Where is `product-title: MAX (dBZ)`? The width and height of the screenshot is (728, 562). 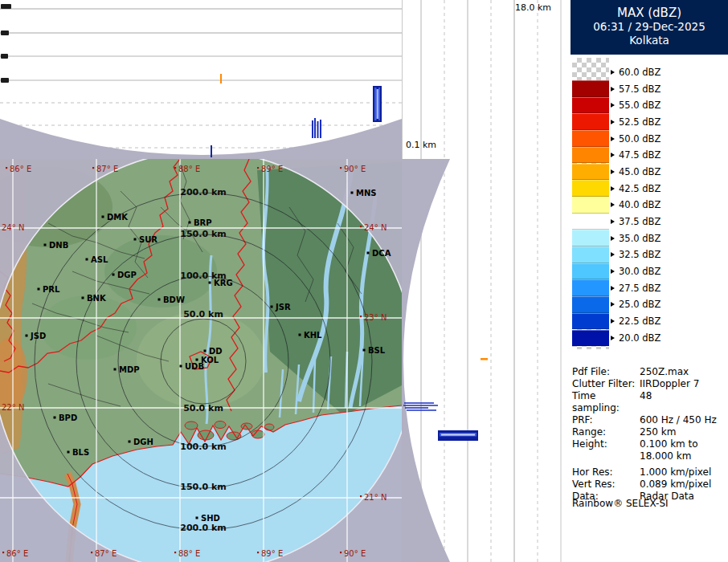 product-title: MAX (dBZ) is located at coordinates (649, 13).